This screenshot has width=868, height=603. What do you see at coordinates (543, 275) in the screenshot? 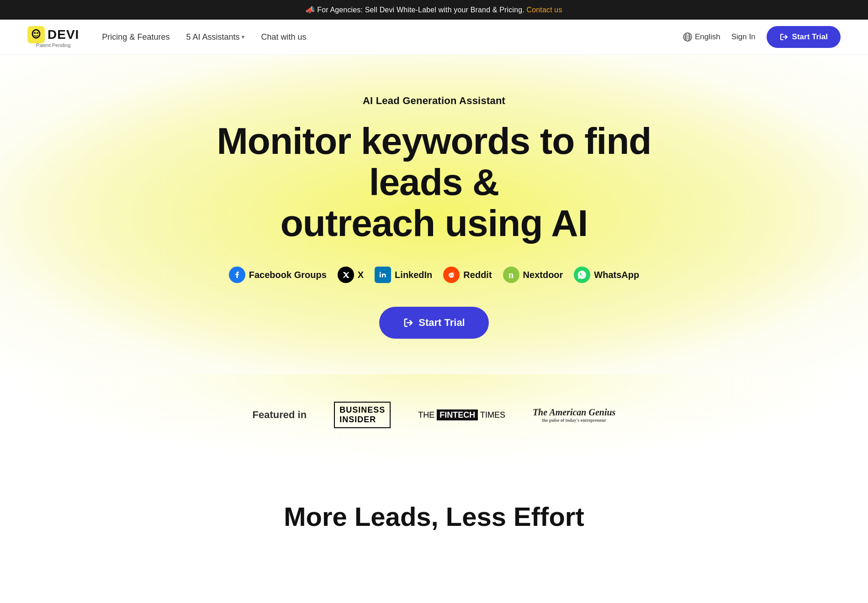
I see `platform-nextdoor-label: Nextdoor` at bounding box center [543, 275].